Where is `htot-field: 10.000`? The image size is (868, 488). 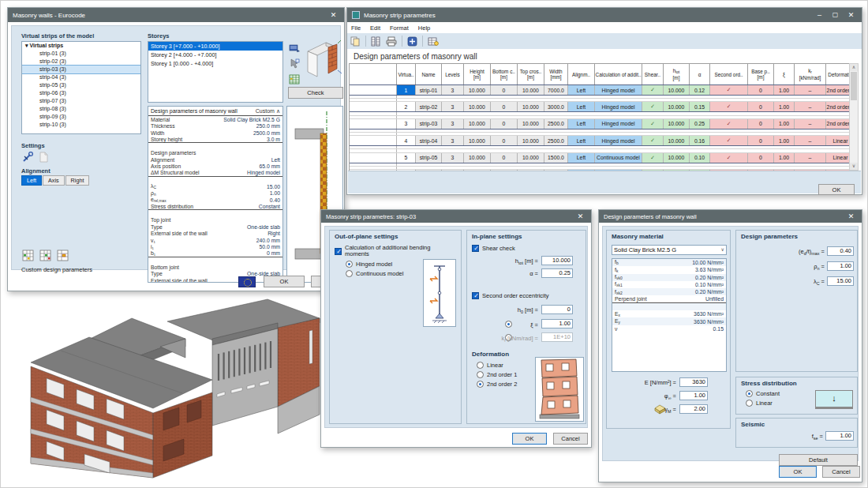
htot-field: 10.000 is located at coordinates (557, 261).